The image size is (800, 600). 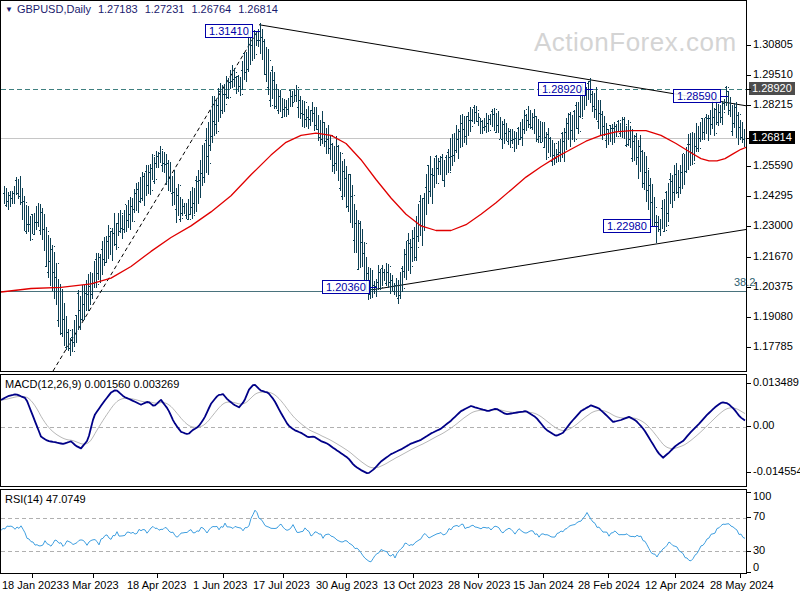 What do you see at coordinates (773, 346) in the screenshot?
I see `price-axis-label: 1.17785` at bounding box center [773, 346].